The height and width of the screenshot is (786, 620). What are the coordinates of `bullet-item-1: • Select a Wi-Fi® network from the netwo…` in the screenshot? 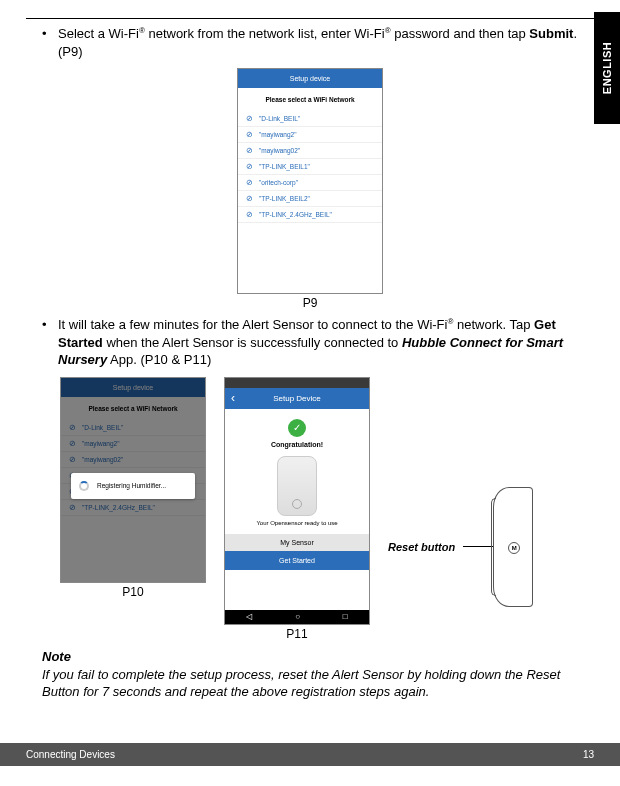 It's located at (318, 42).